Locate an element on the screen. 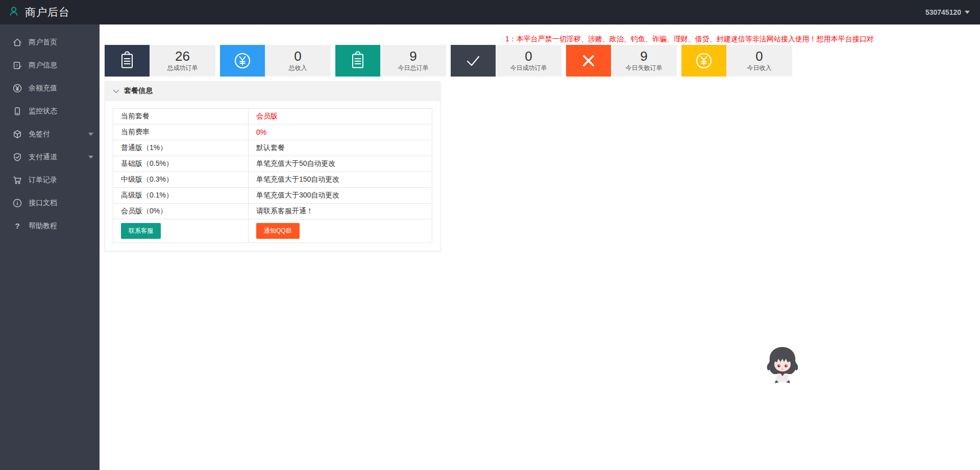 Image resolution: width=980 pixels, height=470 pixels. sidebar-item-recharge: 余额充值 is located at coordinates (50, 88).